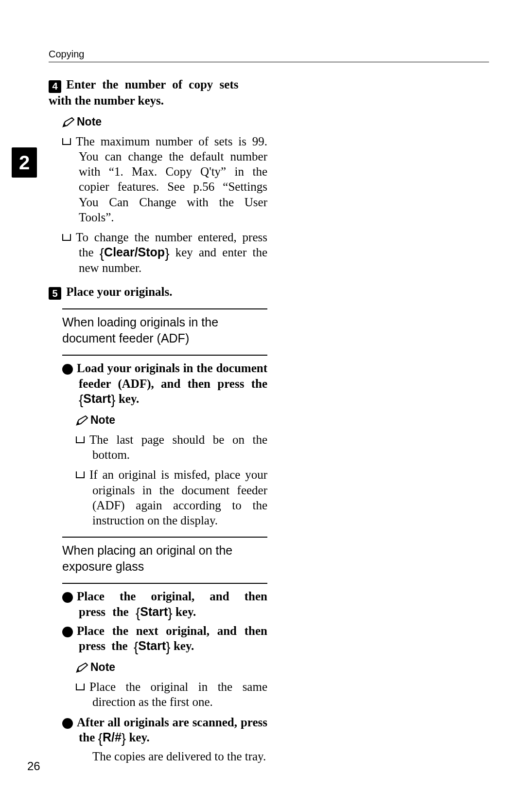 The width and height of the screenshot is (525, 812). Describe the element at coordinates (34, 766) in the screenshot. I see `page-number: 26` at that location.